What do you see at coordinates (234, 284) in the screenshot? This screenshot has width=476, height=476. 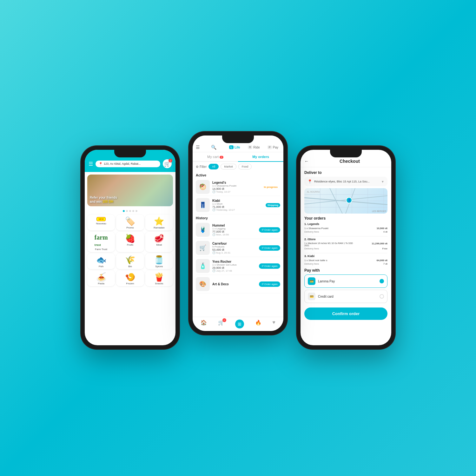 I see `artdeco-name: Art & Deco` at bounding box center [234, 284].